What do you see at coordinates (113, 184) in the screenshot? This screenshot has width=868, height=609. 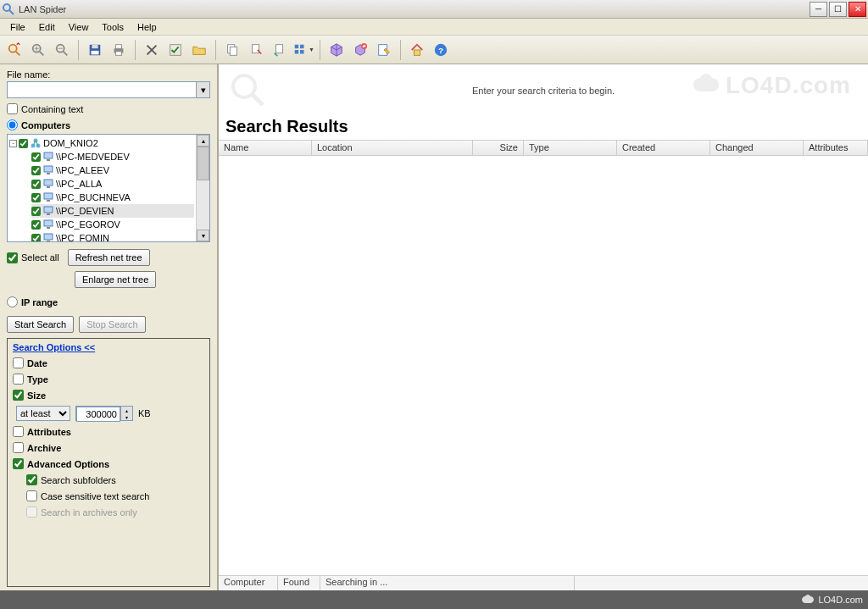 I see `tree-item: \\PC_ALLA` at bounding box center [113, 184].